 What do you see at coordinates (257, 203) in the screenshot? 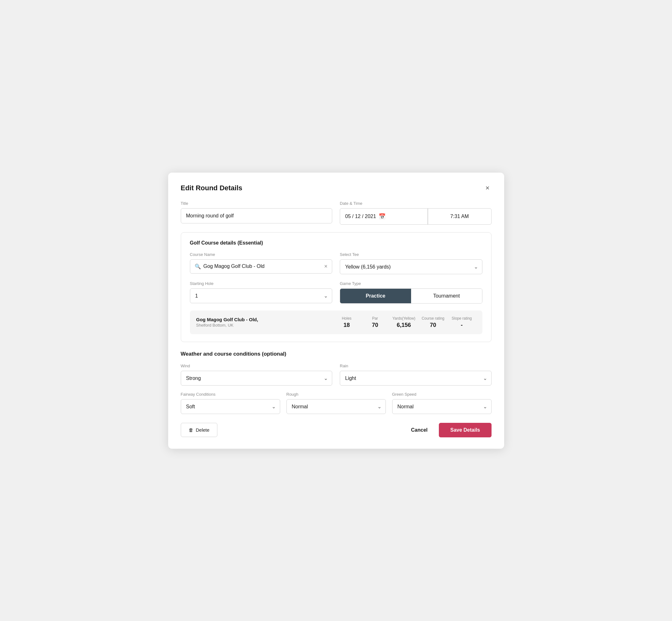
I see `title-label: Title` at bounding box center [257, 203].